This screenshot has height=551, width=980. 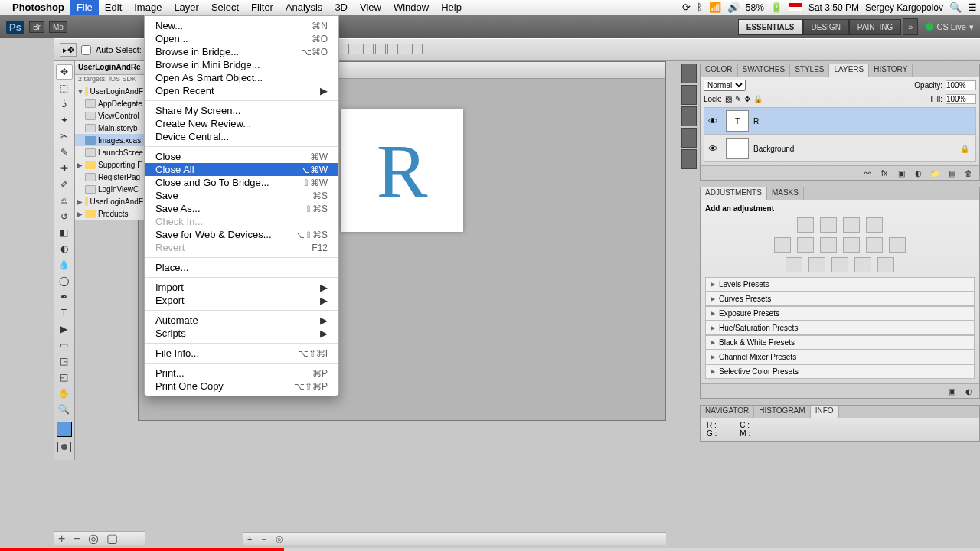 I want to click on bridge-button: Br, so click(x=37, y=28).